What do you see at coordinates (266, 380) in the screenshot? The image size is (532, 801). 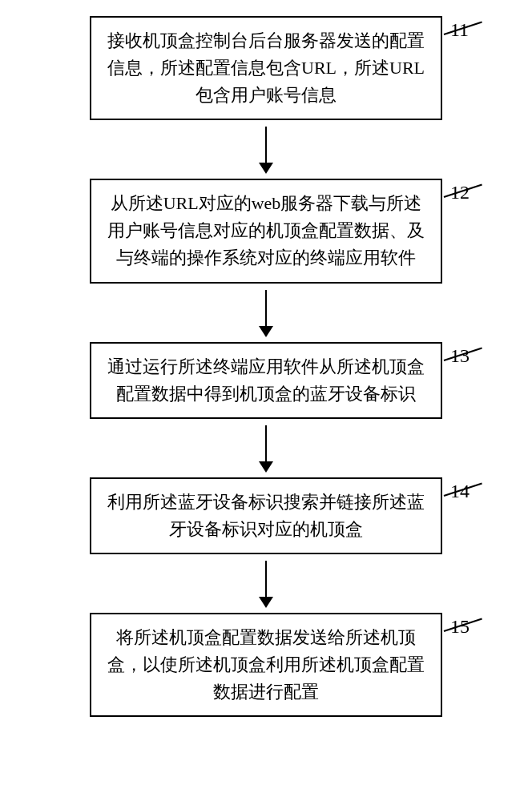 I see `step-box: 通过运行所述终端应用软件从所述机顶盒配置数据中得到机顶盒的蓝牙设备标识` at bounding box center [266, 380].